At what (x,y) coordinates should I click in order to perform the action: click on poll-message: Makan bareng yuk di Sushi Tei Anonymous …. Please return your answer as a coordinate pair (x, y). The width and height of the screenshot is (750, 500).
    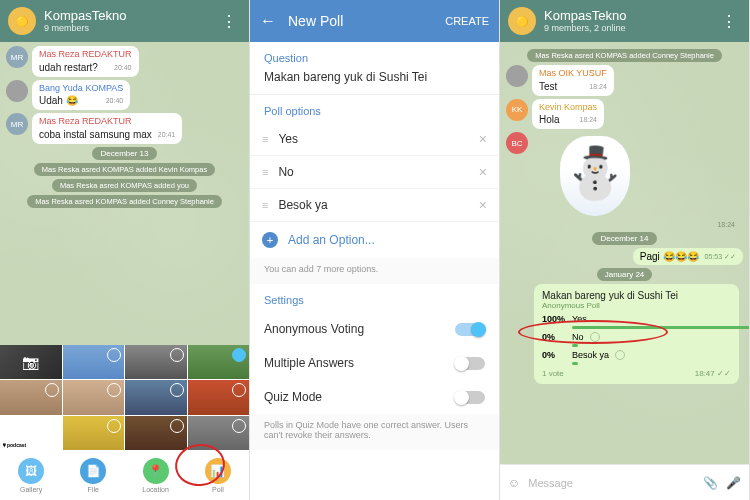
    Looking at the image, I should click on (636, 334).